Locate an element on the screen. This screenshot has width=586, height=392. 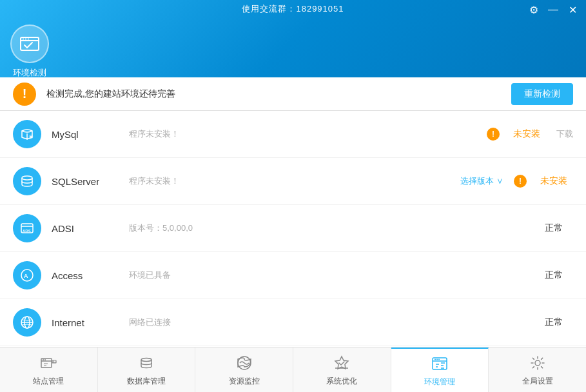
nav-icon-optimize is located at coordinates (342, 363).